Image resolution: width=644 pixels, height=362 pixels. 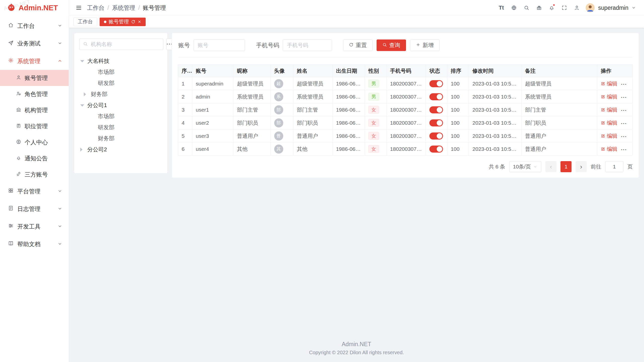 I want to click on sidebar-item-label: 开发工具, so click(x=36, y=227).